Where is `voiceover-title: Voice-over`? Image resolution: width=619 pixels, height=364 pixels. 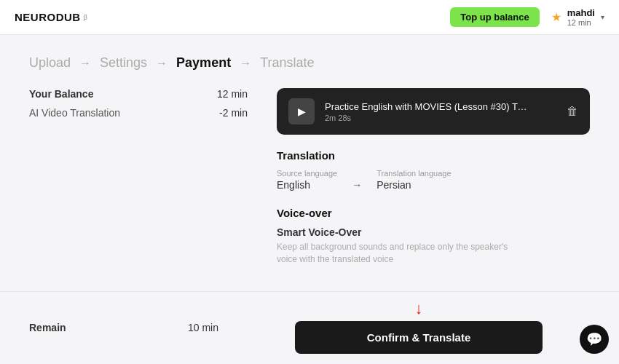
voiceover-title: Voice-over is located at coordinates (433, 213).